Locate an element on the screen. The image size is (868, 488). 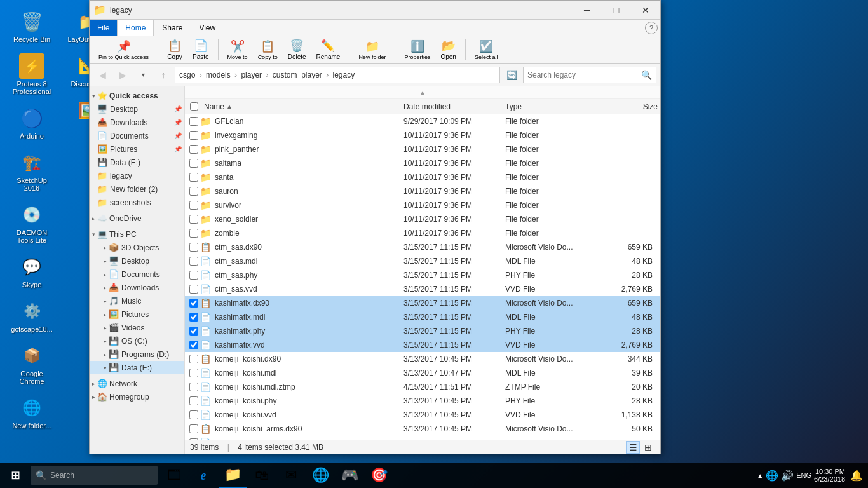
sidebar-item-homegroup: ▸ 🏠 Homegroup is located at coordinates (137, 396).